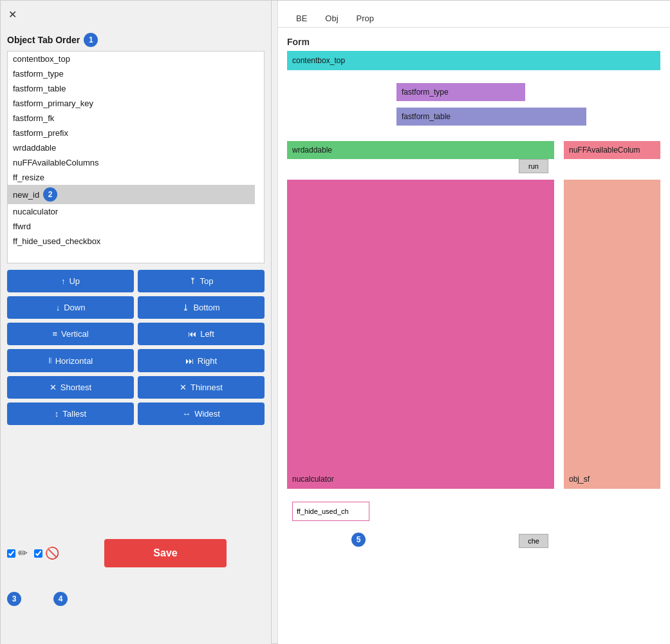 This screenshot has height=644, width=670. What do you see at coordinates (201, 308) in the screenshot?
I see `bottom-button: ⤓ Bottom` at bounding box center [201, 308].